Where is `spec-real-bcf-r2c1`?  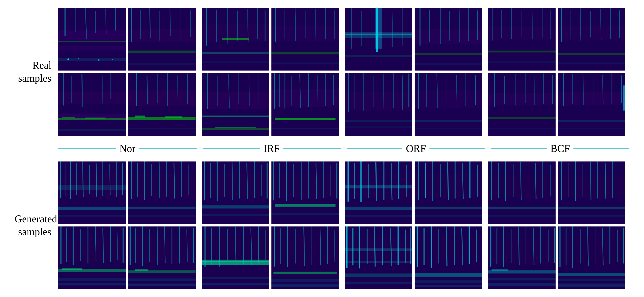
spec-real-bcf-r2c1 is located at coordinates (522, 104).